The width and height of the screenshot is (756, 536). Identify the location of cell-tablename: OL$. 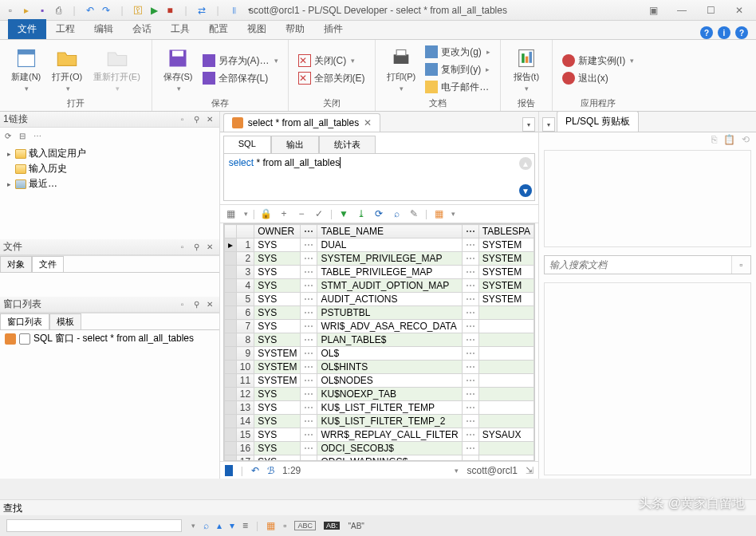
(389, 354).